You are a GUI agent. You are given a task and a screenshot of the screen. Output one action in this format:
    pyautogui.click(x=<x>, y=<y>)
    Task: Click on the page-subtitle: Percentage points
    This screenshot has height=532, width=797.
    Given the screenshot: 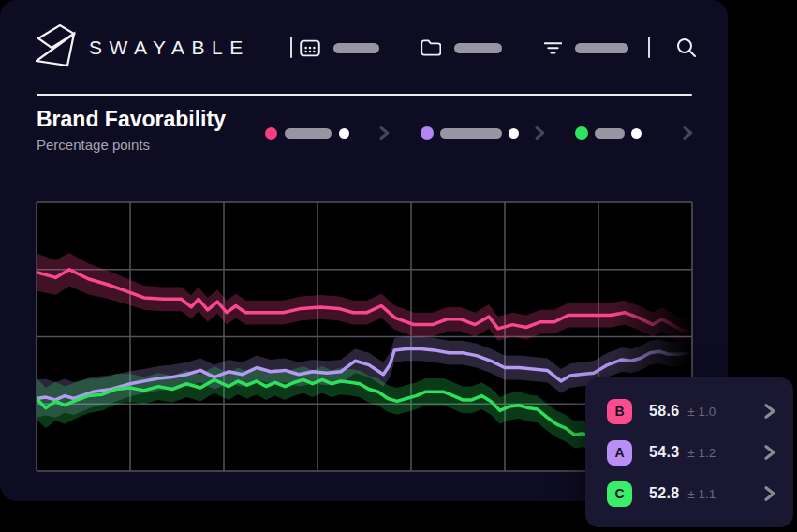 What is the action you would take?
    pyautogui.click(x=94, y=144)
    